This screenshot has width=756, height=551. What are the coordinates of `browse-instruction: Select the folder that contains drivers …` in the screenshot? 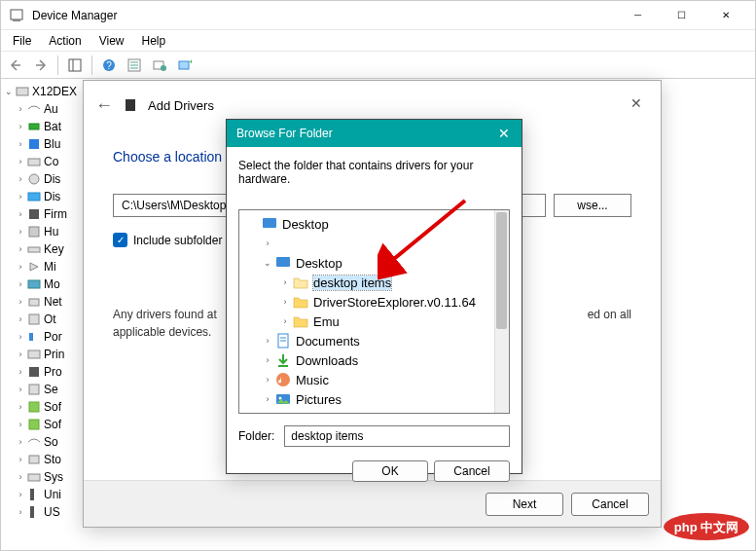 It's located at (374, 172).